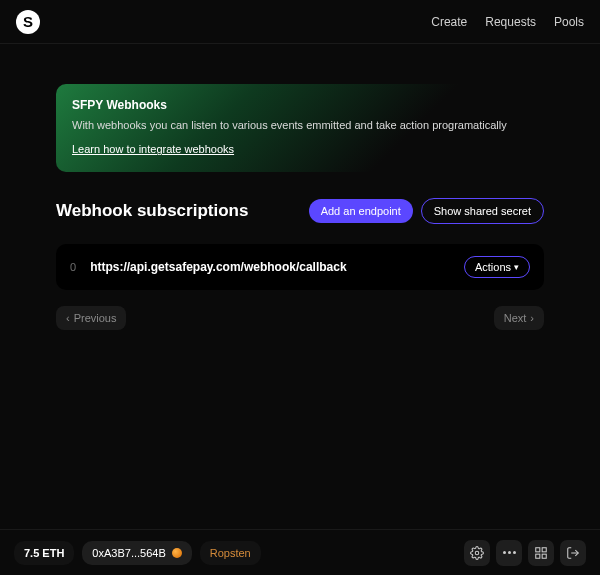 The height and width of the screenshot is (575, 600). What do you see at coordinates (96, 318) in the screenshot?
I see `previous-label: Previous` at bounding box center [96, 318].